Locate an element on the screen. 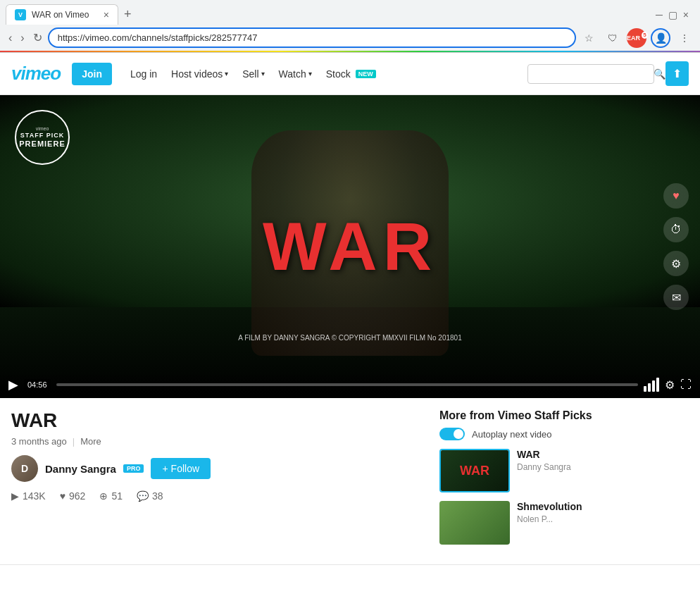 This screenshot has width=700, height=589. header-search: 🔍 is located at coordinates (591, 74).